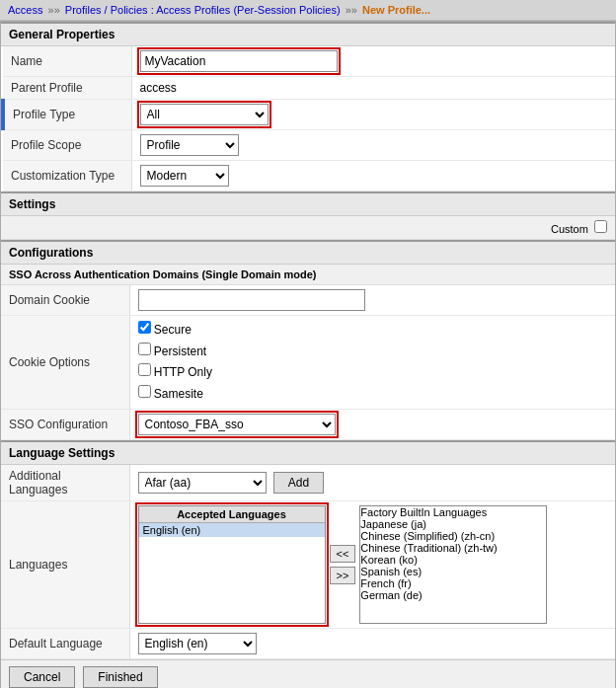 The image size is (616, 688). What do you see at coordinates (309, 115) in the screenshot?
I see `profile-type-row: Profile Type All` at bounding box center [309, 115].